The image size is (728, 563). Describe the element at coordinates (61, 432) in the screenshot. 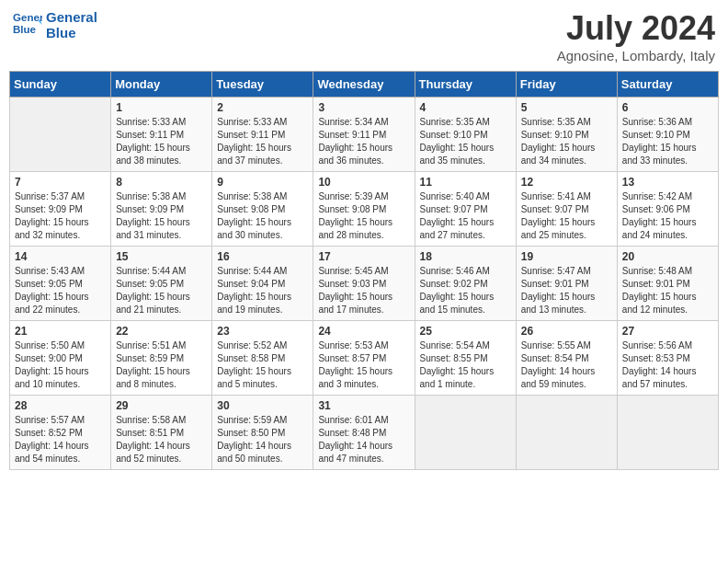

I see `calendar-cell: 28Sunrise: 5:57 AM Sunset: 8:52 PM Dayli…` at that location.